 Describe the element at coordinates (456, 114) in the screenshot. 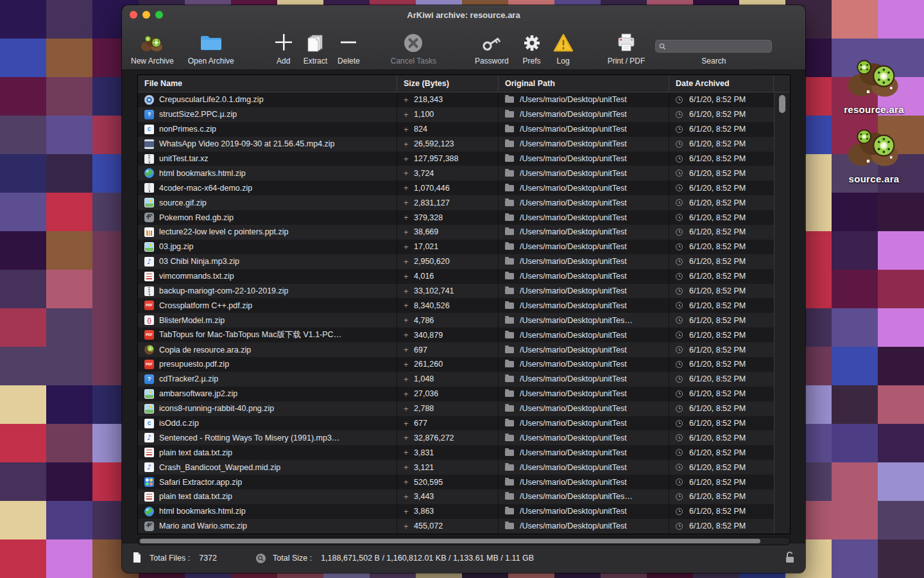

I see `table-row: structSize2.PPC.µ.zip+1,100/Users/mario/…` at that location.